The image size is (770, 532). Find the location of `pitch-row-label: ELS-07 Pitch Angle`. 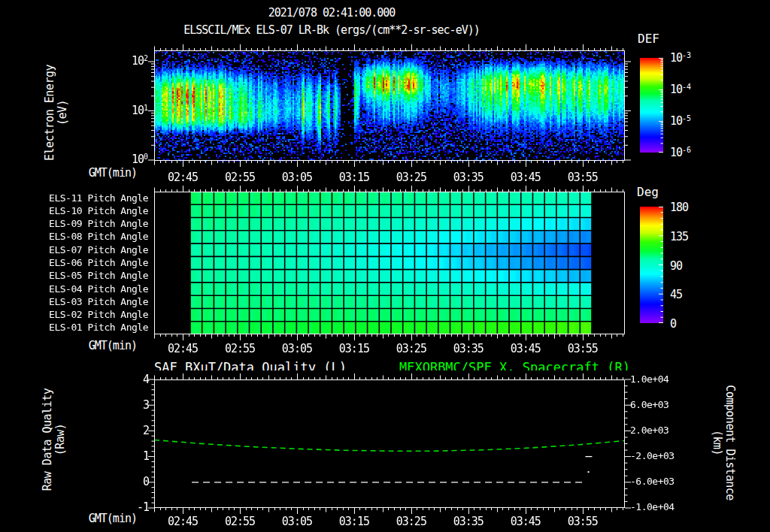

pitch-row-label: ELS-07 Pitch Angle is located at coordinates (99, 249).